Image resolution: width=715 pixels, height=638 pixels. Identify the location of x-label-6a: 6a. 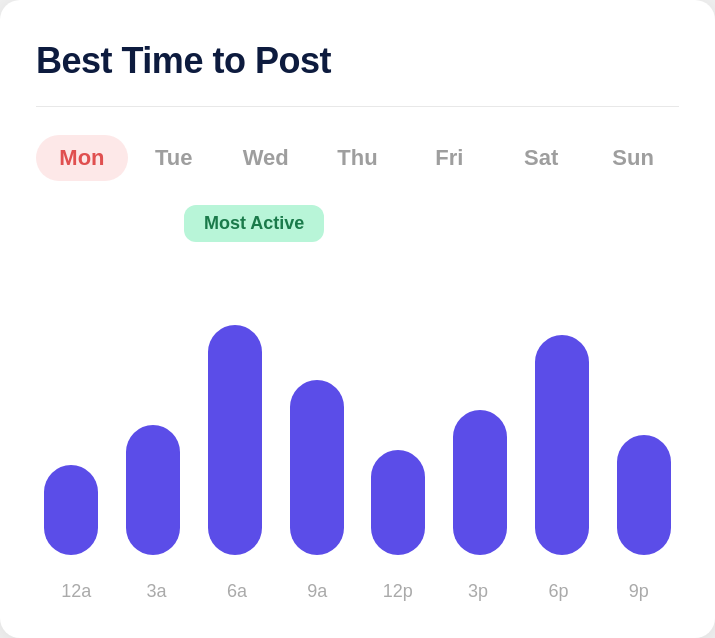
(237, 592).